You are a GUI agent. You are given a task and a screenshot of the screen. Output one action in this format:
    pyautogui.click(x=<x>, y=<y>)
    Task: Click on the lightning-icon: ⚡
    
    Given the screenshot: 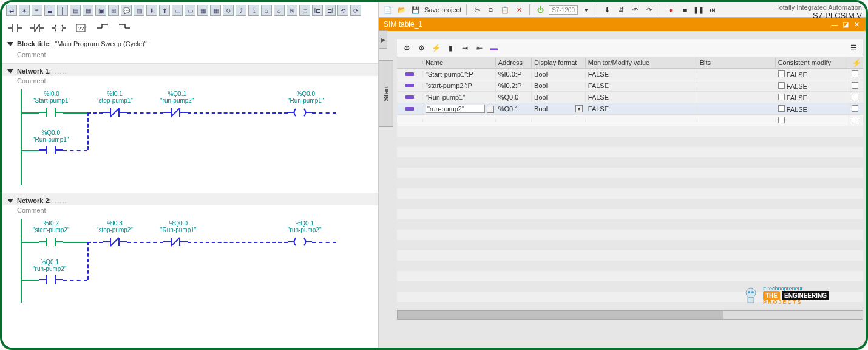 What is the action you would take?
    pyautogui.click(x=856, y=63)
    